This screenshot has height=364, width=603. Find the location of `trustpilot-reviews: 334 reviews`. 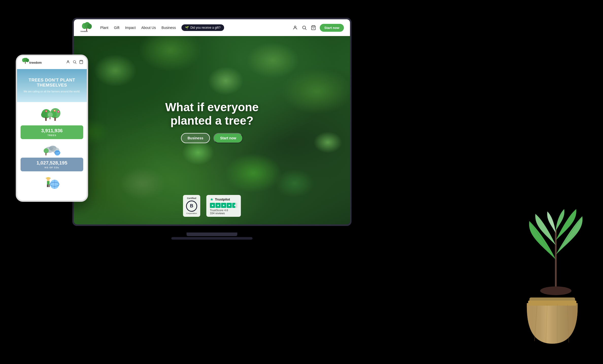

trustpilot-reviews: 334 reviews is located at coordinates (224, 213).